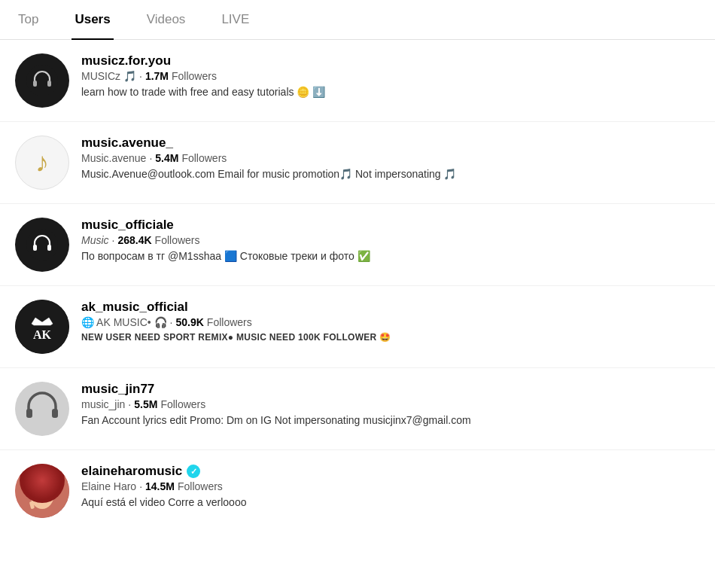  Describe the element at coordinates (391, 93) in the screenshot. I see `user-bio: learn how to trade with free and easy tu…` at that location.